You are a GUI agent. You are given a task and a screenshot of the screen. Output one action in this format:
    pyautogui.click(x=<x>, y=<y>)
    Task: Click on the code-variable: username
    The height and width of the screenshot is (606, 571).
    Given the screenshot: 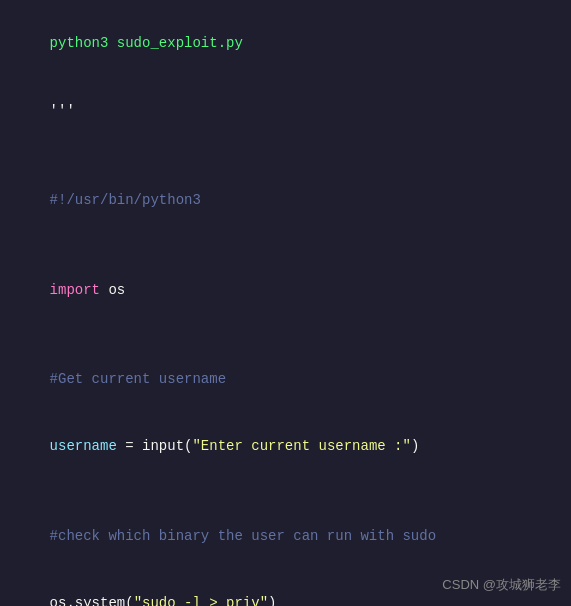 What is the action you would take?
    pyautogui.click(x=84, y=446)
    